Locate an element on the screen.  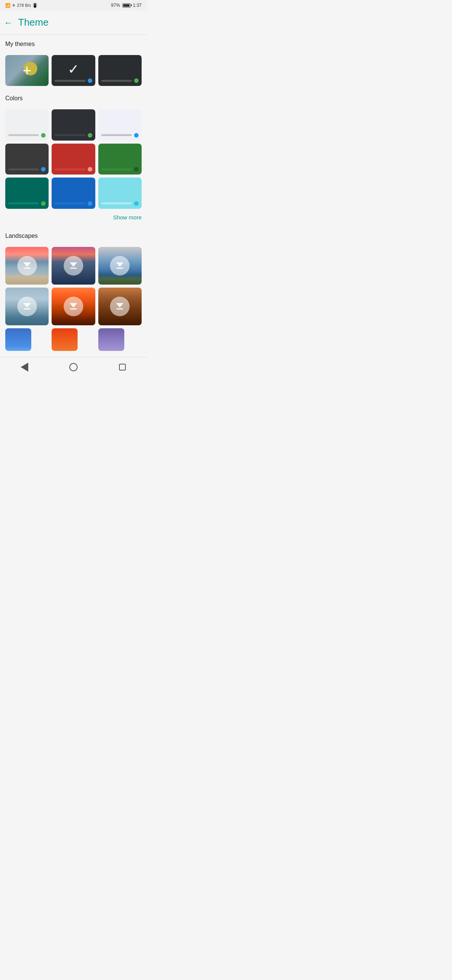
recent-nav-button is located at coordinates (122, 367).